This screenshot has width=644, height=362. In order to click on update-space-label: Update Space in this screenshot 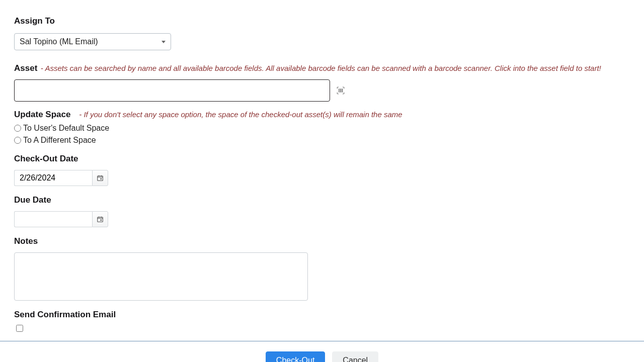, I will do `click(42, 115)`.